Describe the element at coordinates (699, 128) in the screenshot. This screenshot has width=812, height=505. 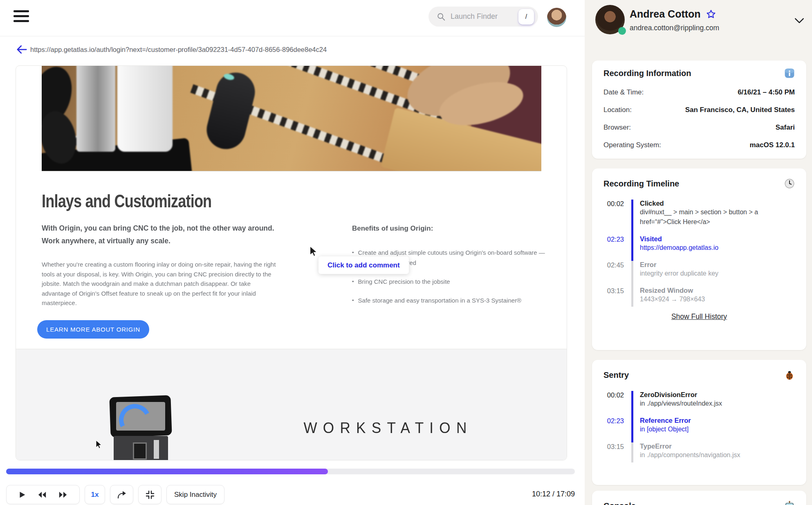
I see `info-row: Browser:Safari` at that location.